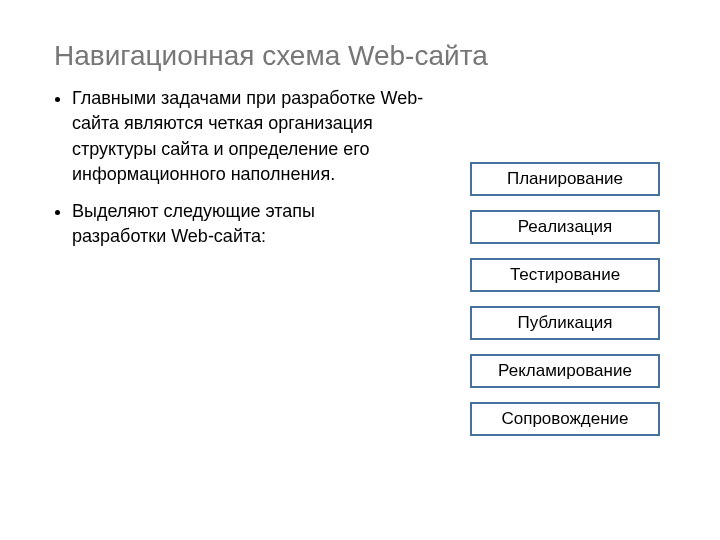 This screenshot has width=720, height=540. I want to click on stage-box-publication: Публикация, so click(565, 323).